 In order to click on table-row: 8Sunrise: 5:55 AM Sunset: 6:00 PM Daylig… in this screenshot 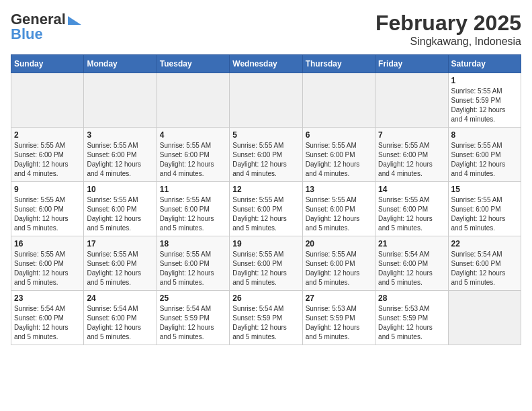, I will do `click(484, 154)`.